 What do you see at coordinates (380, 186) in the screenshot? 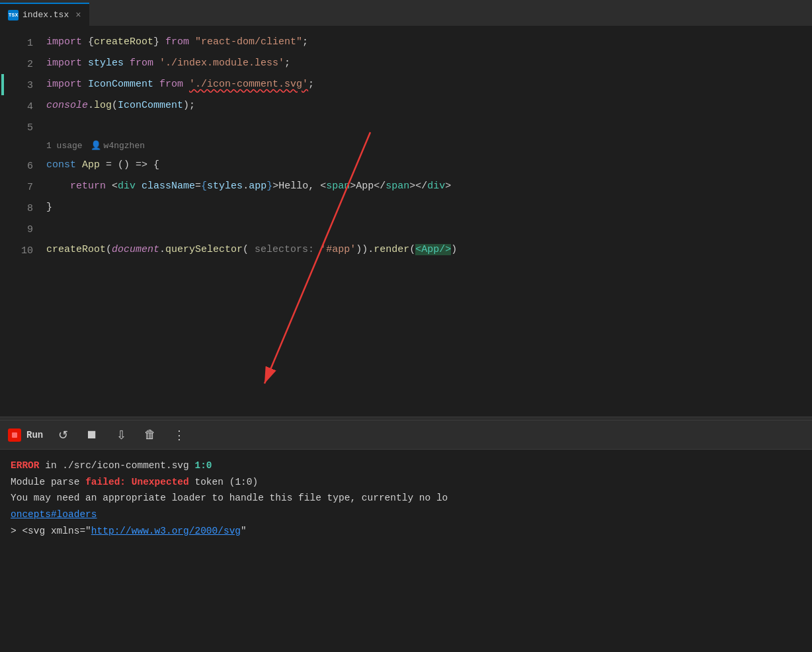
I see `token-span-close: </` at bounding box center [380, 186].